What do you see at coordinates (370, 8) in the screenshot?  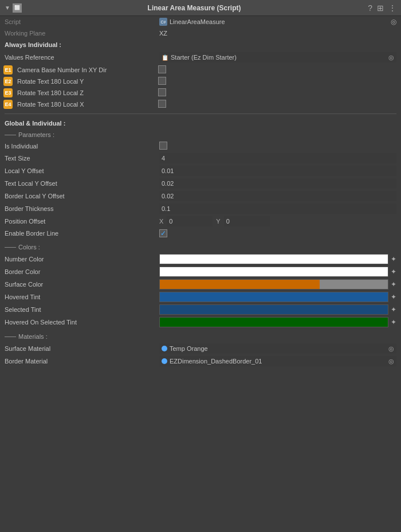 I see `help-icon: ?` at bounding box center [370, 8].